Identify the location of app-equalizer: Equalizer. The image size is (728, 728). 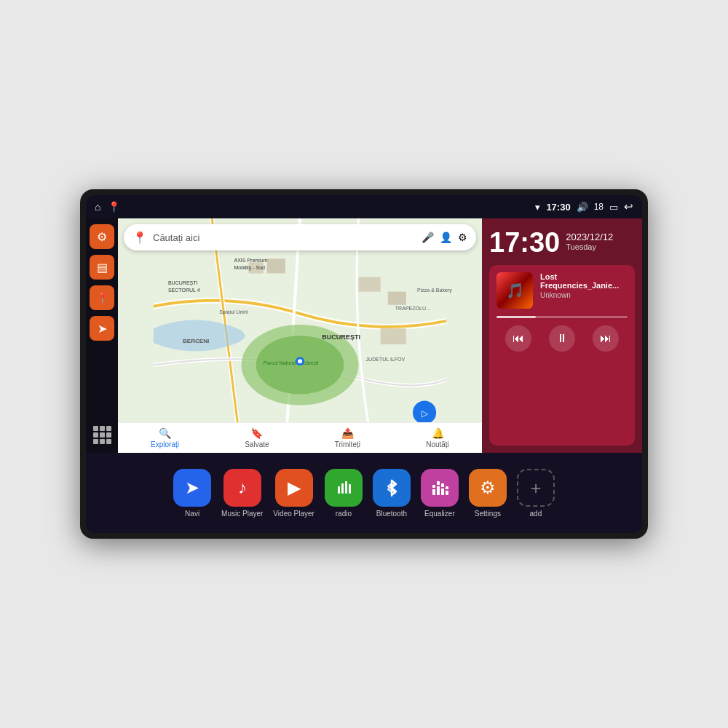
(440, 494).